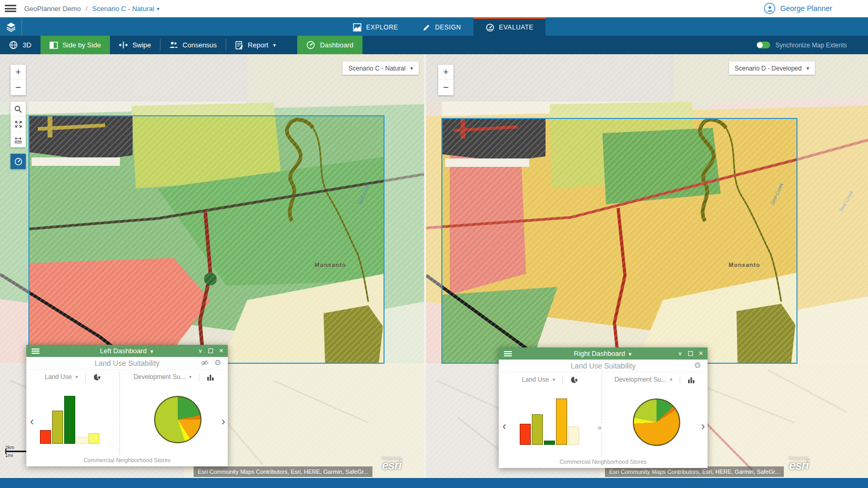  I want to click on evaluate-gauge-icon, so click(490, 27).